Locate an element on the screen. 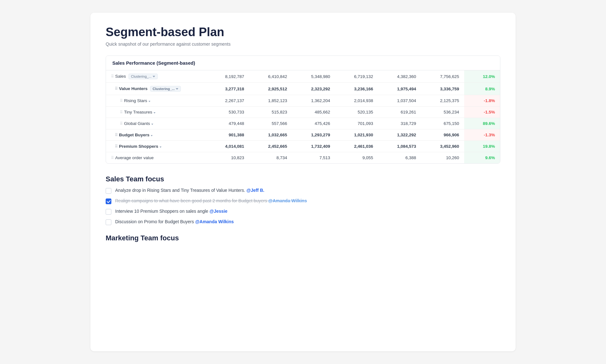 The width and height of the screenshot is (606, 364). table-cell-value: 7,756,625 is located at coordinates (443, 77).